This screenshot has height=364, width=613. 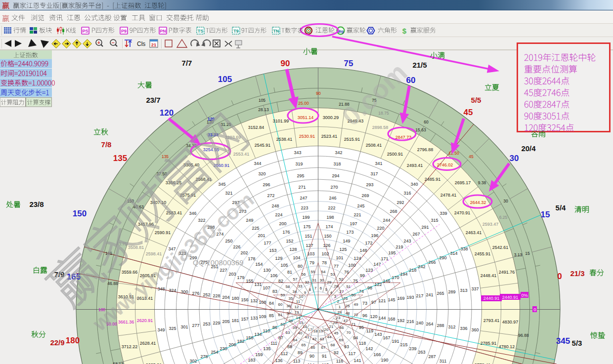 What do you see at coordinates (350, 232) in the screenshot?
I see `svg-text: 173` at bounding box center [350, 232].